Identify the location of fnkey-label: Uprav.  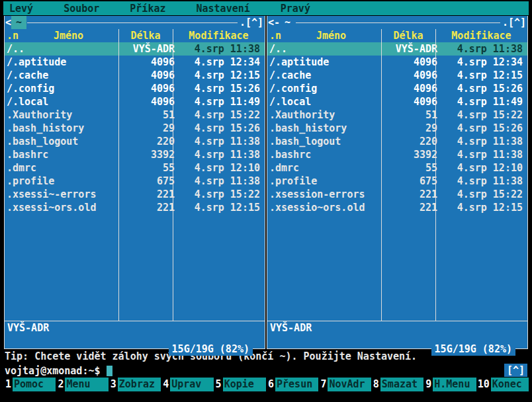
(192, 385).